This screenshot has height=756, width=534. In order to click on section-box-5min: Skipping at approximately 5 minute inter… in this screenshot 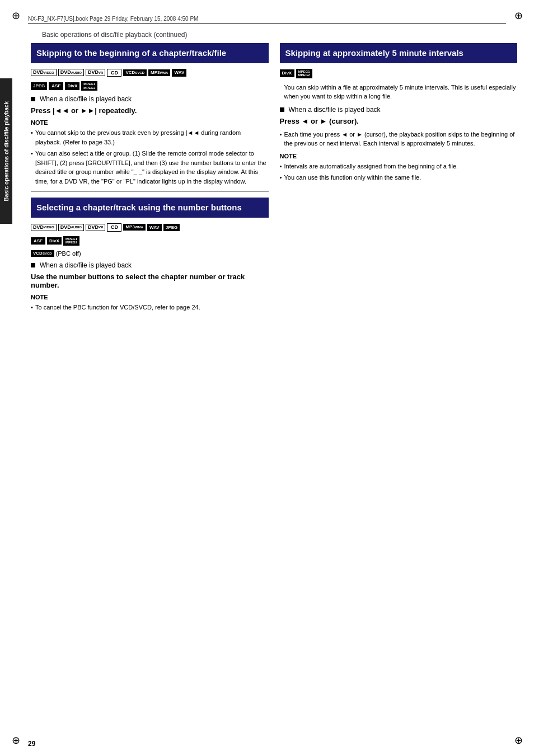, I will do `click(399, 53)`.